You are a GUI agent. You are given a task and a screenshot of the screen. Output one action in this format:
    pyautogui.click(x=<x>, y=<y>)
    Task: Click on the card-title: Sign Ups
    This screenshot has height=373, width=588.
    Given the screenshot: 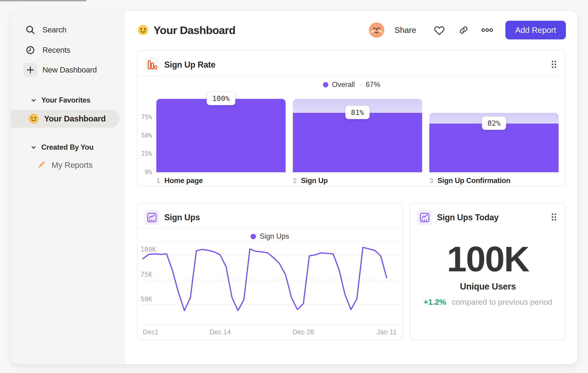 What is the action you would take?
    pyautogui.click(x=182, y=218)
    